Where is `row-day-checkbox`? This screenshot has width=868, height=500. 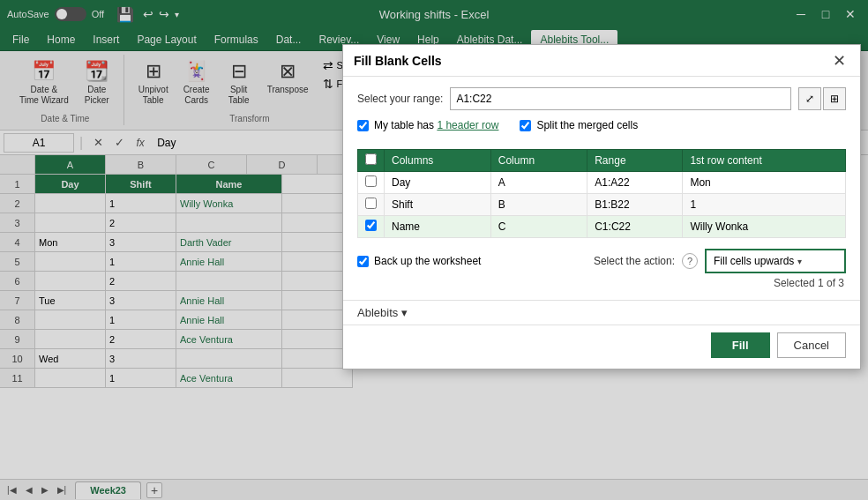
row-day-checkbox is located at coordinates (370, 182).